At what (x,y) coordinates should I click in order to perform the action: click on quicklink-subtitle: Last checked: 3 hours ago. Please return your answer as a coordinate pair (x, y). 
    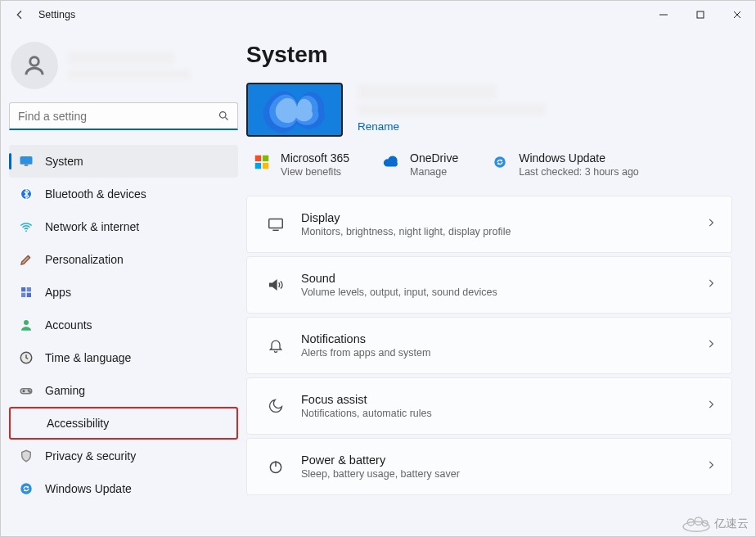
    Looking at the image, I should click on (579, 172).